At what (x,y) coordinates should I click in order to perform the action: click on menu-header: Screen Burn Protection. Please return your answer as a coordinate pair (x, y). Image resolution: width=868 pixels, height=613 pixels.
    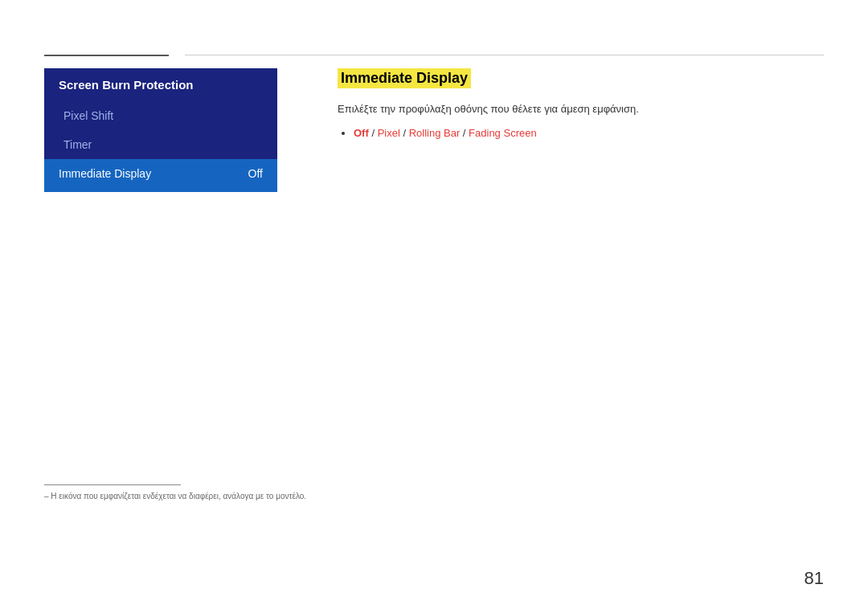
    Looking at the image, I should click on (161, 85).